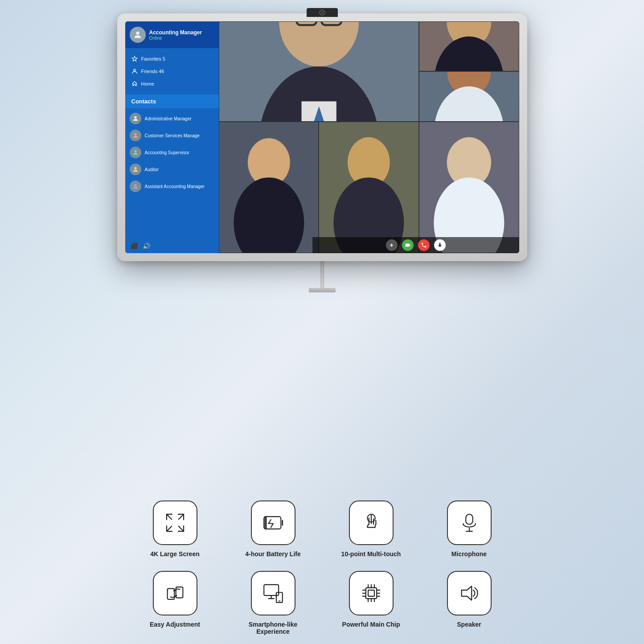 The image size is (644, 644). What do you see at coordinates (322, 603) in the screenshot?
I see `features-row-2: Easy Adjustment Smartphone-like Experien…` at bounding box center [322, 603].